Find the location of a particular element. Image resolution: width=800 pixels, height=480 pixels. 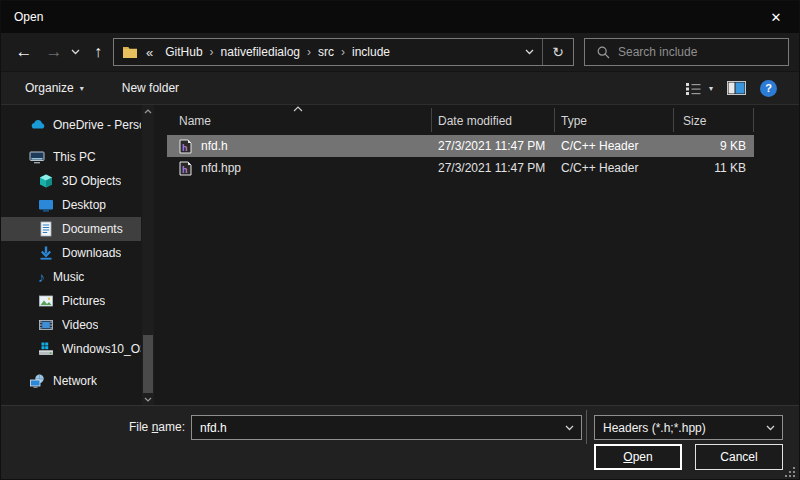

sidebar-item-documents: Documents is located at coordinates (71, 229).